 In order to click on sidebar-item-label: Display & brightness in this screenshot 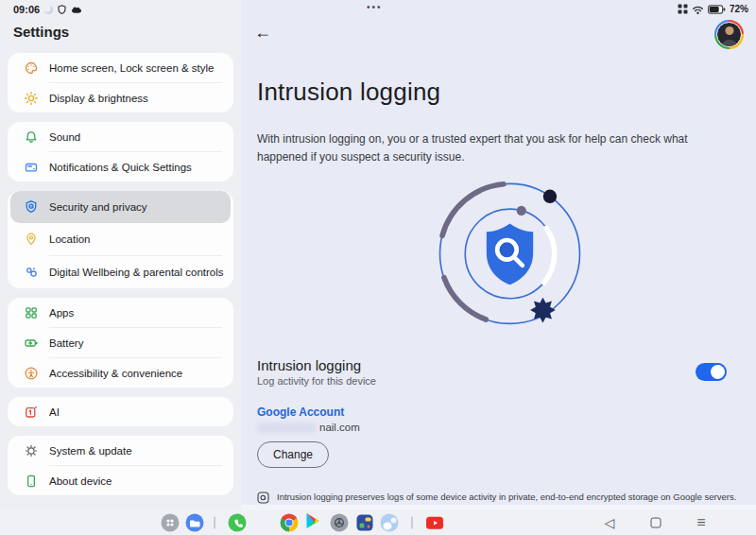, I will do `click(98, 98)`.